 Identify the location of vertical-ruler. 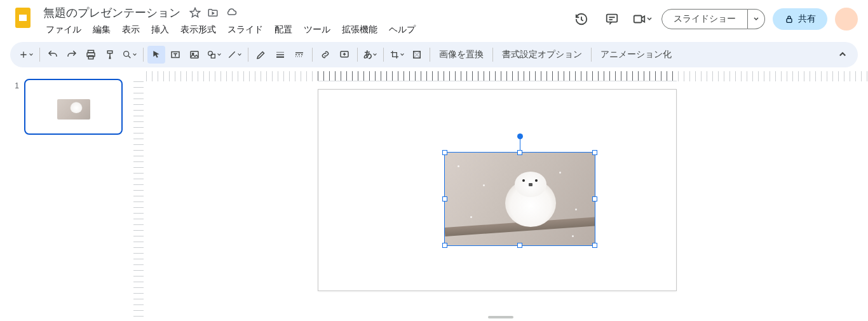
(139, 201).